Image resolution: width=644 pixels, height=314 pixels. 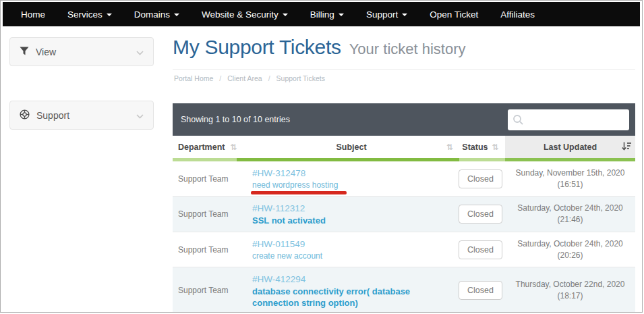 I want to click on column-header-last-updated: Last Updated, so click(x=570, y=147).